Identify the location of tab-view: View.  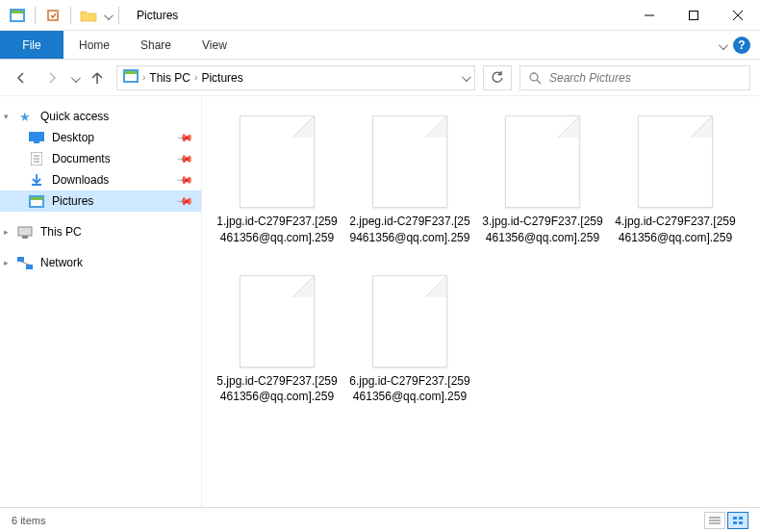
(215, 44).